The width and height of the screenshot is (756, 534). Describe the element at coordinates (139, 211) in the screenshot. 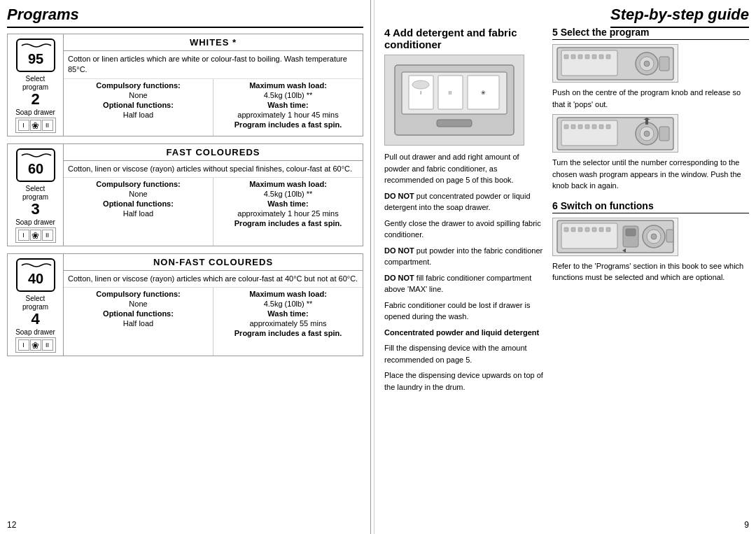

I see `func-compulsory-2: Compulsory functions: None Optional func…` at that location.